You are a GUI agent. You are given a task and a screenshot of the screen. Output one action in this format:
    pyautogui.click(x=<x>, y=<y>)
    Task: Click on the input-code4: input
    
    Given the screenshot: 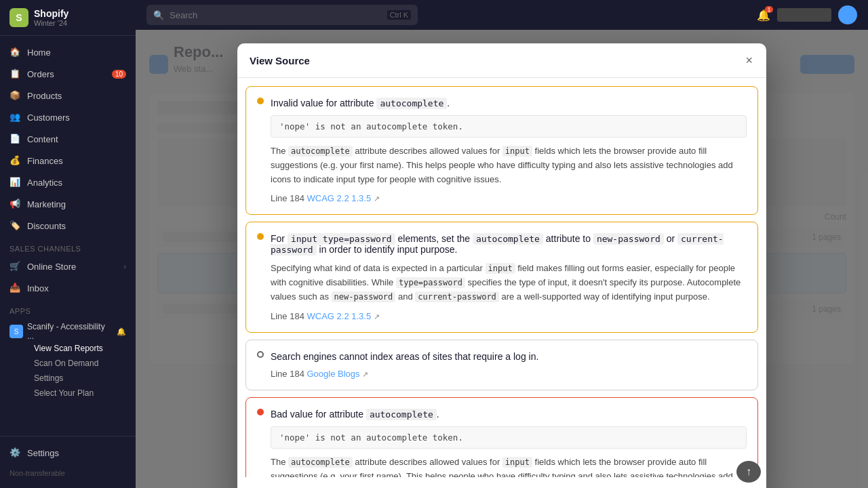 What is the action you would take?
    pyautogui.click(x=517, y=462)
    